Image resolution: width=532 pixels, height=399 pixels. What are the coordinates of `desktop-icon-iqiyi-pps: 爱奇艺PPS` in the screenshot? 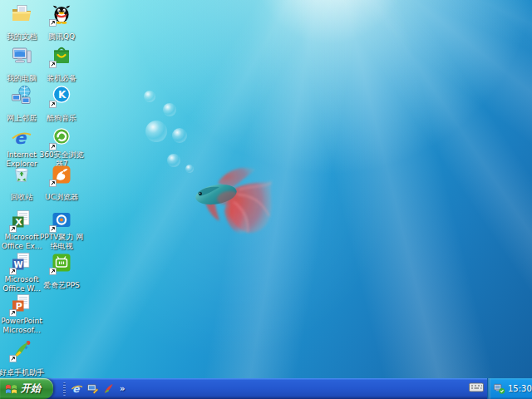 It's located at (62, 271).